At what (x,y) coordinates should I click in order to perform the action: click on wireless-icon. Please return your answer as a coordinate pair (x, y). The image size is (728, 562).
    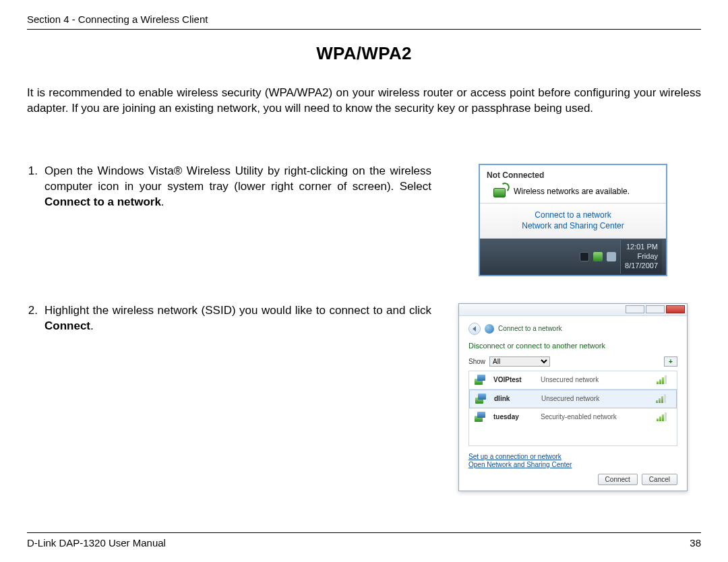
    Looking at the image, I should click on (499, 191).